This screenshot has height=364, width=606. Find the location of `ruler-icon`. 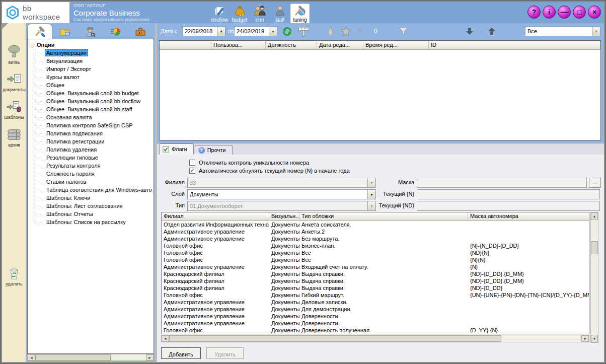

ruler-icon is located at coordinates (304, 31).